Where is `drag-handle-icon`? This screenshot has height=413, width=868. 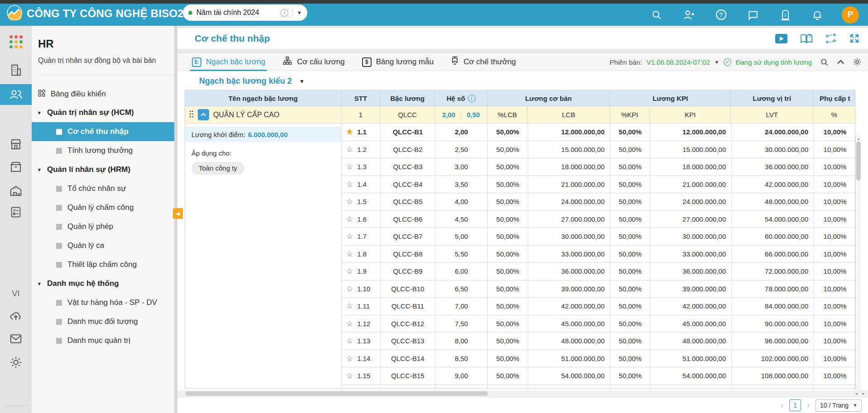
drag-handle-icon is located at coordinates (191, 115).